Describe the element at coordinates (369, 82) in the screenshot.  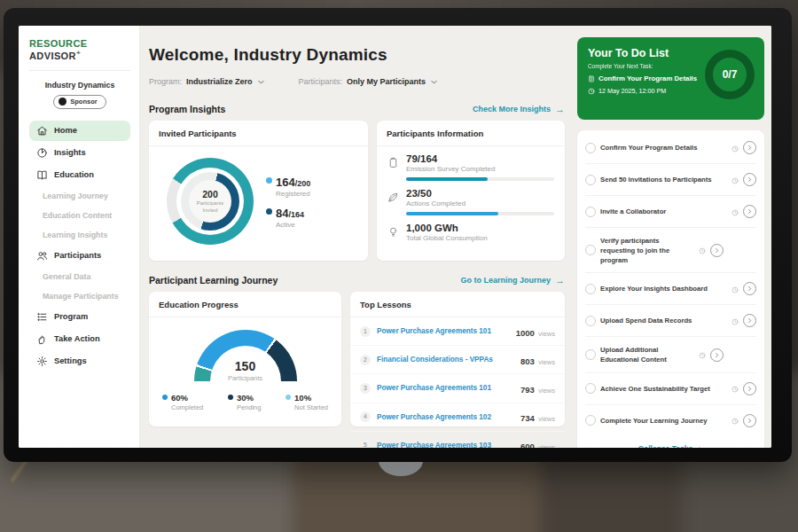
I see `participants-filter: Participants: Only My Participants` at that location.